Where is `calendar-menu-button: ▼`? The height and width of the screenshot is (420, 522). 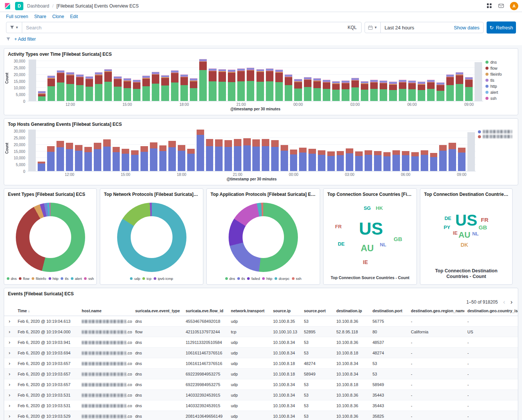
calendar-menu-button: ▼ is located at coordinates (373, 27).